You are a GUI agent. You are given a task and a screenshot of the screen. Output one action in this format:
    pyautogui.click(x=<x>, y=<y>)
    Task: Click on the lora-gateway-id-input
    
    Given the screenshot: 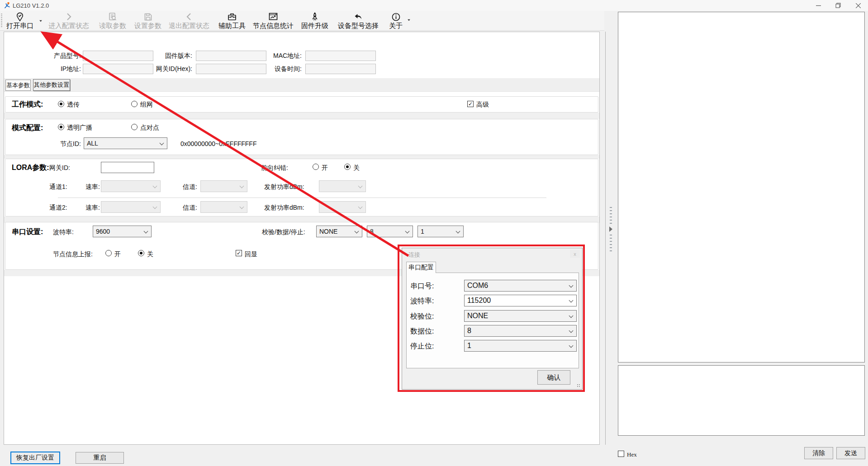 What is the action you would take?
    pyautogui.click(x=128, y=167)
    